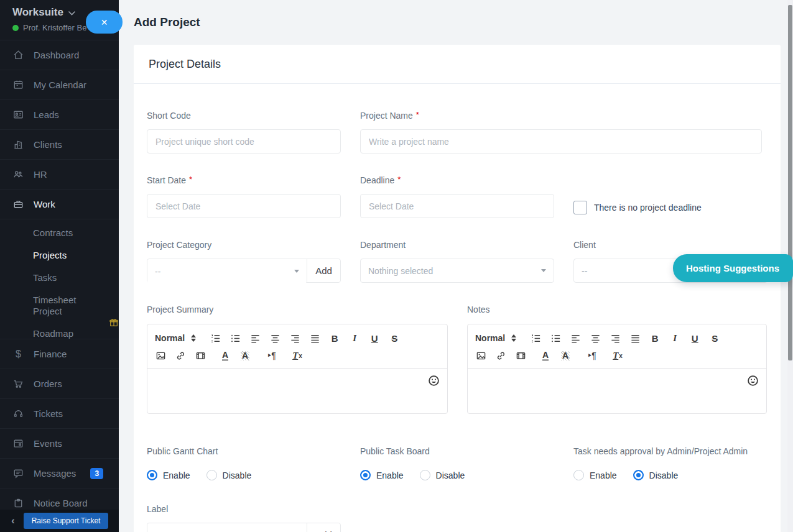 The image size is (793, 532). What do you see at coordinates (670, 451) in the screenshot?
I see `task-approval-label: Task needs approval by Admin/Project Adm…` at bounding box center [670, 451].